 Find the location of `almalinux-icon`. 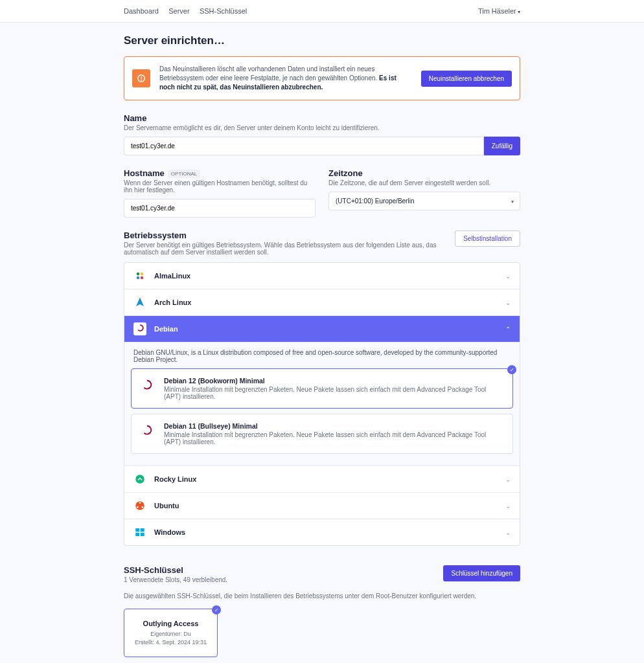

almalinux-icon is located at coordinates (140, 276).